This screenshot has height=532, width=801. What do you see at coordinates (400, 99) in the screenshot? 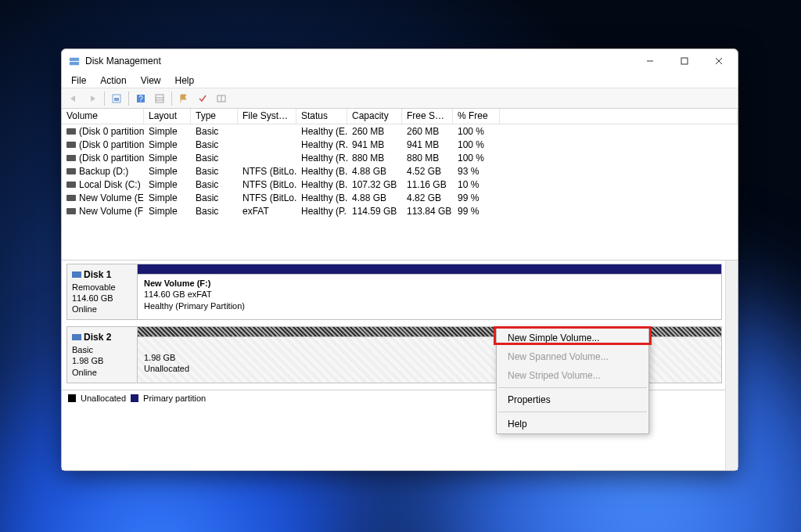
I see `toolbar: ?` at bounding box center [400, 99].